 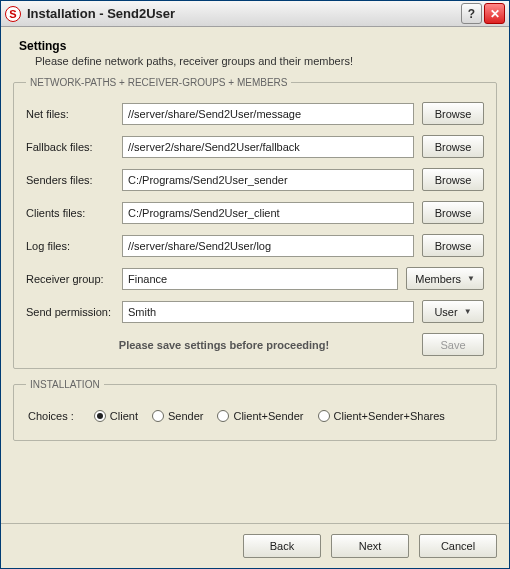 What do you see at coordinates (453, 246) in the screenshot?
I see `browse-log-files-button: Browse` at bounding box center [453, 246].